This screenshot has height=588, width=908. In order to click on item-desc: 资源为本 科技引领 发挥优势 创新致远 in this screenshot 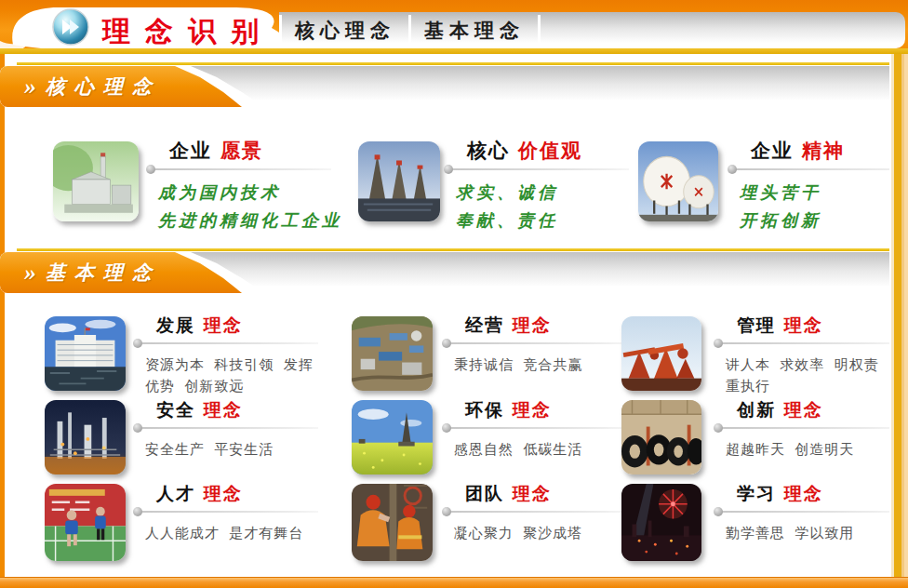, I will do `click(227, 375)`.